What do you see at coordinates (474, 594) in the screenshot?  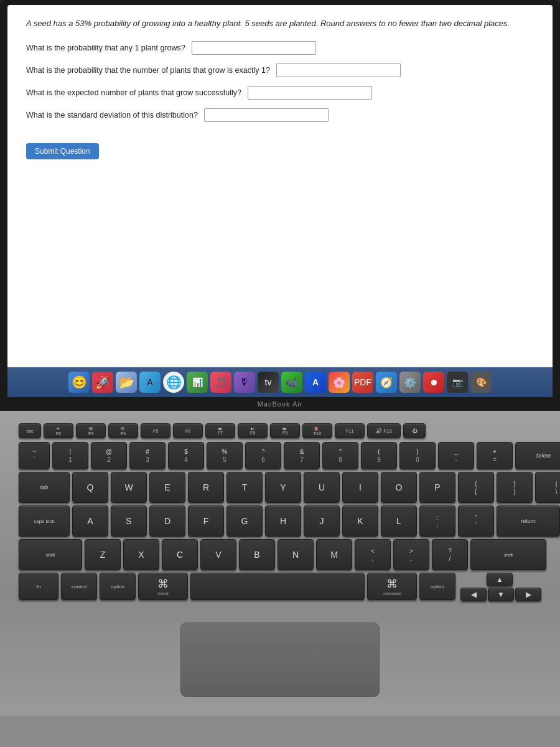 I see `key-arrow-left: ◀` at bounding box center [474, 594].